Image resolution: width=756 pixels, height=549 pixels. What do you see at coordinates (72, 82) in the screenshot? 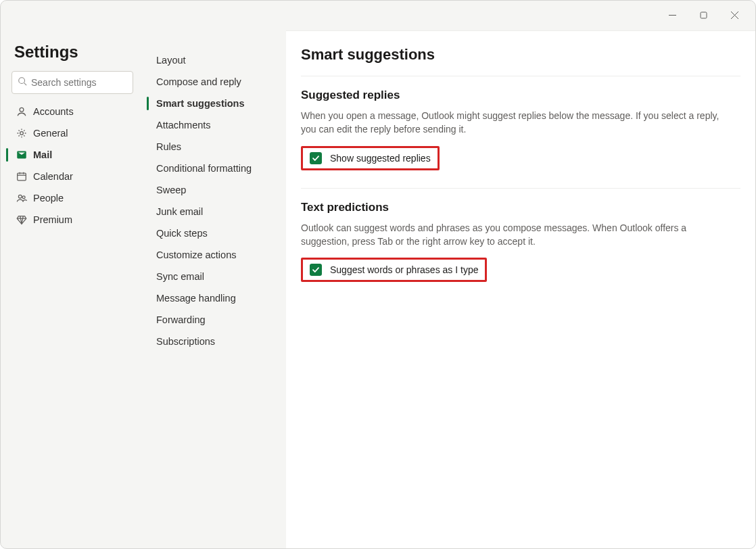
I see `search-input-wrapper` at bounding box center [72, 82].